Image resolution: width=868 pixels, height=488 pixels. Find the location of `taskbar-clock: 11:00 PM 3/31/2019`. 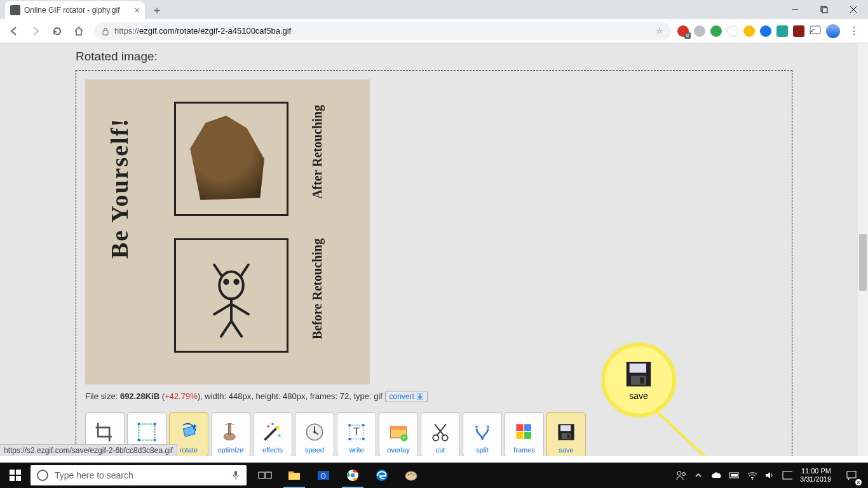

taskbar-clock: 11:00 PM 3/31/2019 is located at coordinates (816, 475).